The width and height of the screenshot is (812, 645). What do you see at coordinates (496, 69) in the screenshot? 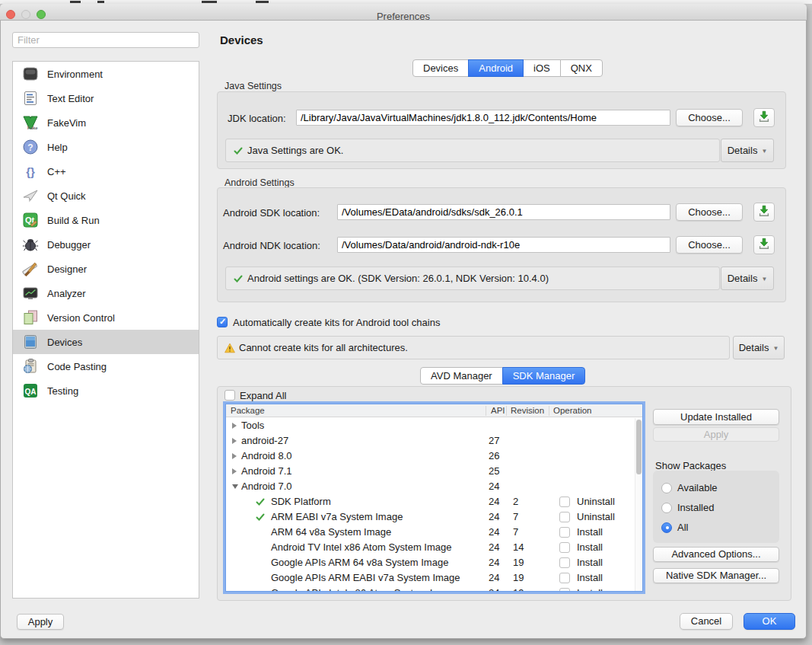
I see `tab-android: Android` at bounding box center [496, 69].